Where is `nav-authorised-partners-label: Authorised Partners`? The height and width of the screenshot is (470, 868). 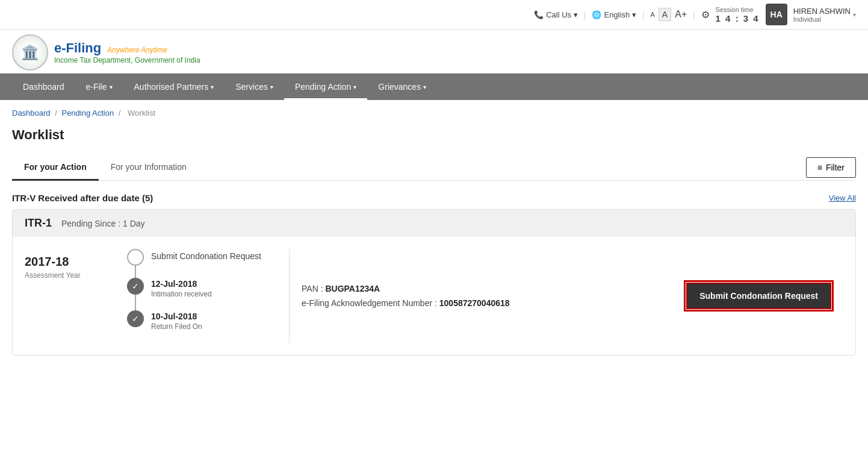 nav-authorised-partners-label: Authorised Partners is located at coordinates (172, 87).